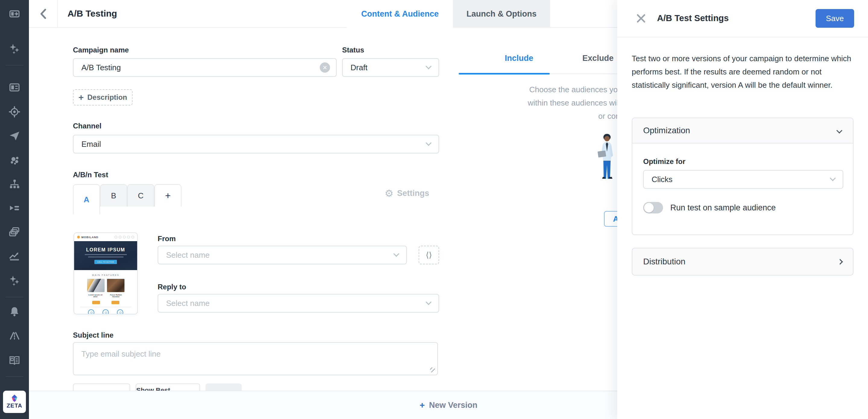 This screenshot has width=868, height=419. I want to click on from-select: Select name, so click(282, 255).